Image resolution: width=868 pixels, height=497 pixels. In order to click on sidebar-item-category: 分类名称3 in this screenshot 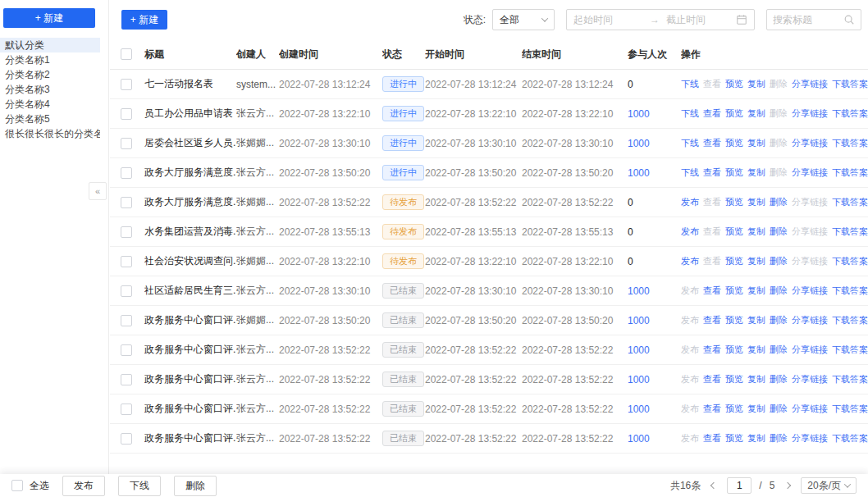, I will do `click(50, 89)`.